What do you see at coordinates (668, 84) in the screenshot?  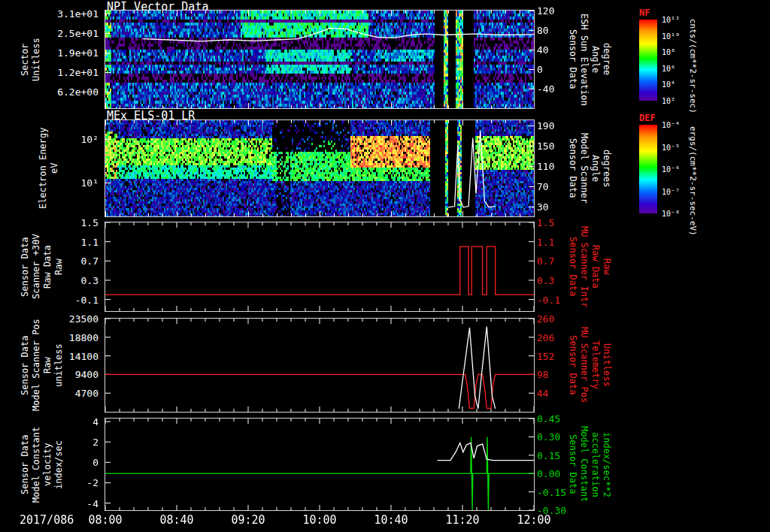 I see `tick-label: 10⁴` at bounding box center [668, 84].